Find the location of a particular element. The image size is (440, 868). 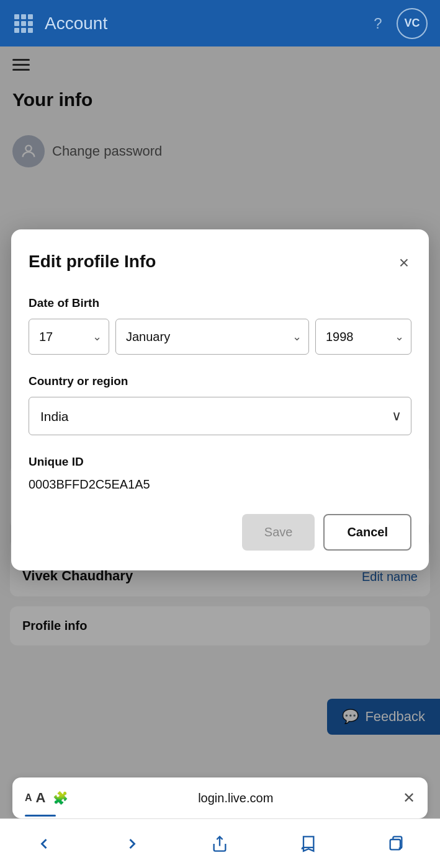

avatar: VC is located at coordinates (412, 24).